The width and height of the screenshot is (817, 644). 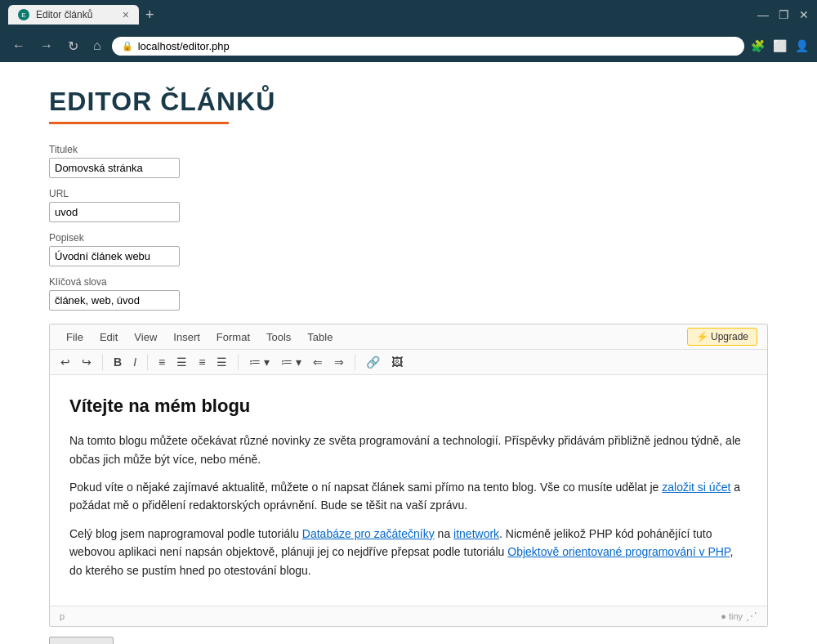 What do you see at coordinates (320, 337) in the screenshot?
I see `menu-table: Table` at bounding box center [320, 337].